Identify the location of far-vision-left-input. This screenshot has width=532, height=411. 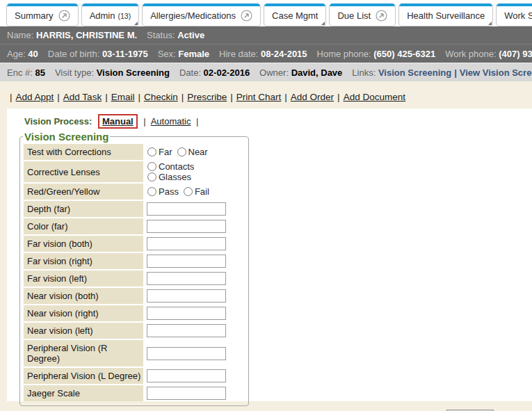
(186, 278).